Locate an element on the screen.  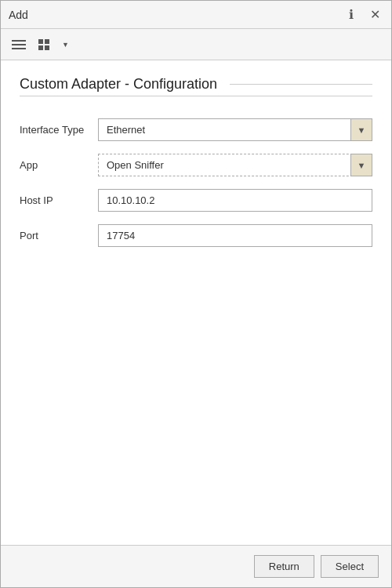
app-label: App is located at coordinates (59, 165).